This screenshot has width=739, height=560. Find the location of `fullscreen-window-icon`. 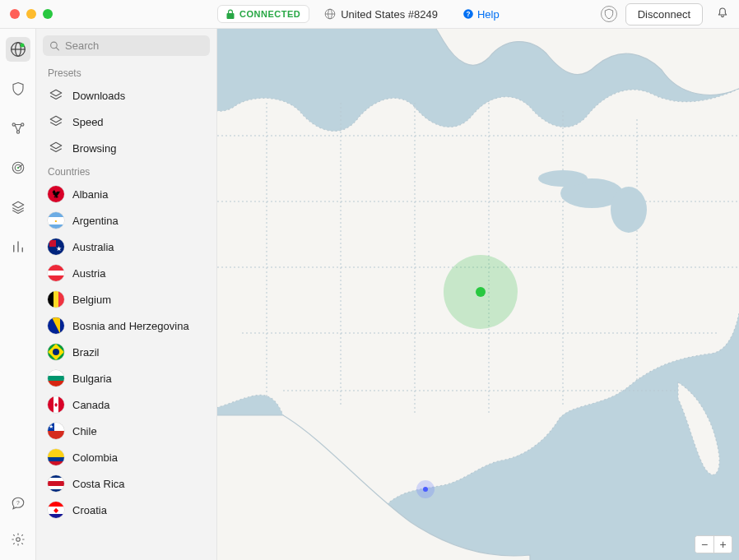

fullscreen-window-icon is located at coordinates (48, 14).